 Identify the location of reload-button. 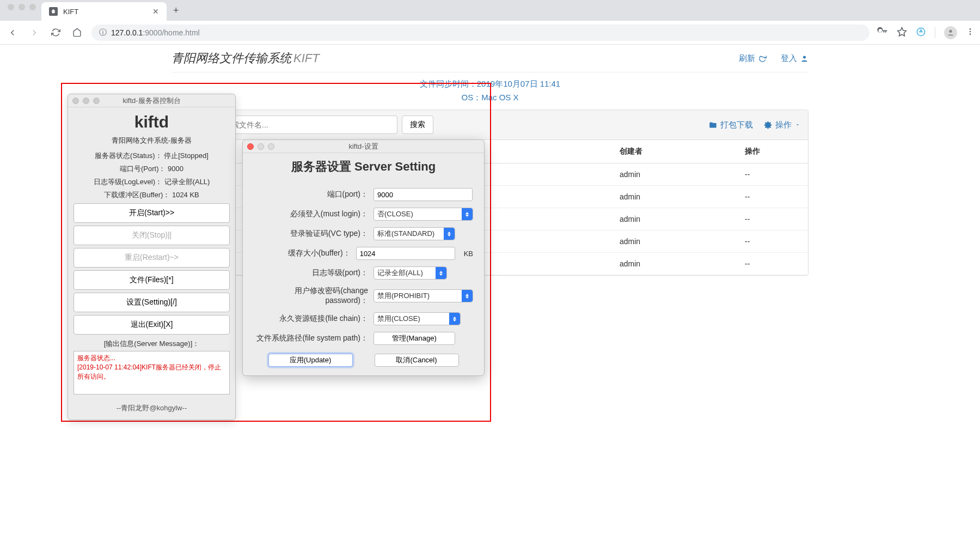
(56, 33).